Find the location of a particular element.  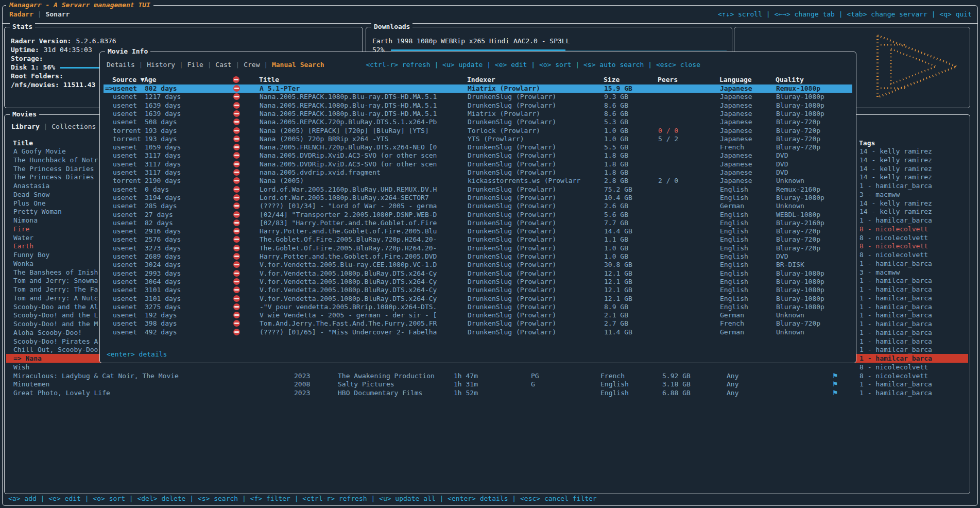

result-age: 492 days is located at coordinates (161, 332).